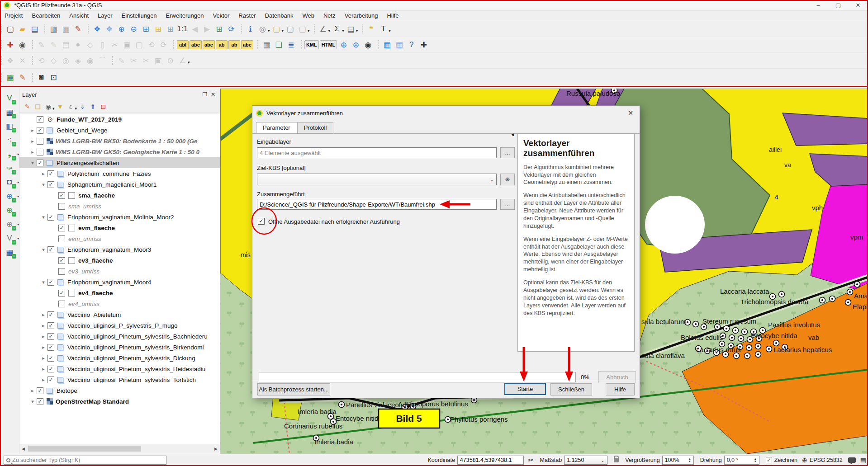 This screenshot has width=868, height=466. What do you see at coordinates (213, 94) in the screenshot?
I see `panel-close-icon: ✕` at bounding box center [213, 94].